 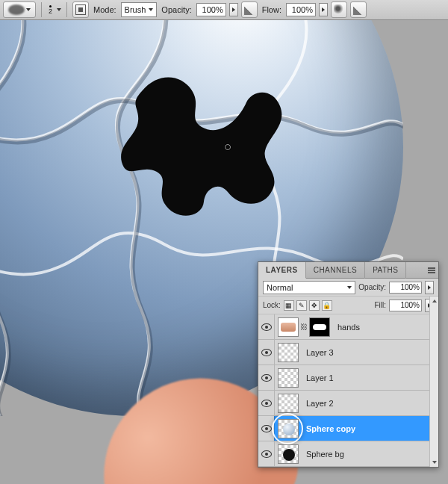 I want to click on layer-opacity-value: 100%, so click(x=410, y=287).